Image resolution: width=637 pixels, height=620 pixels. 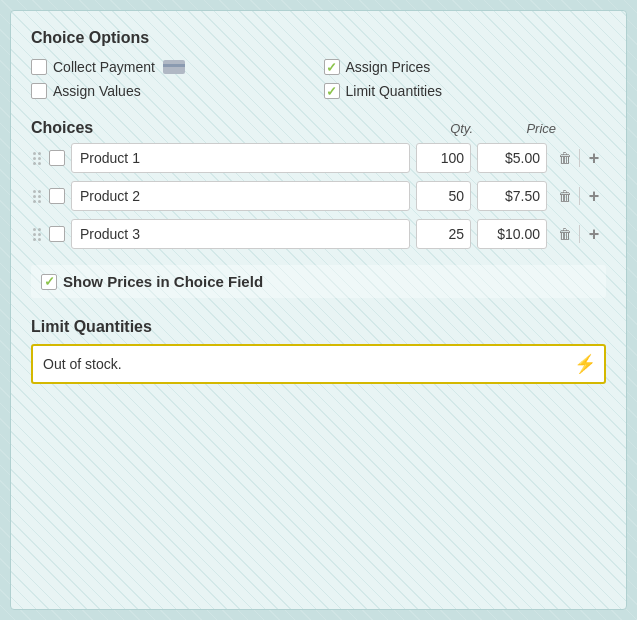 What do you see at coordinates (318, 282) in the screenshot?
I see `show-prices-section: Show Prices in Choice Field` at bounding box center [318, 282].